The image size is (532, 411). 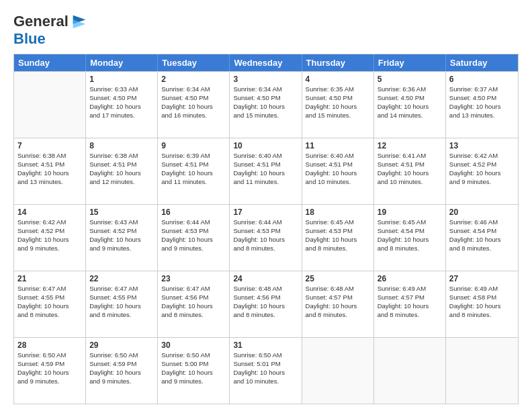 What do you see at coordinates (410, 212) in the screenshot?
I see `day-number: 19` at bounding box center [410, 212].